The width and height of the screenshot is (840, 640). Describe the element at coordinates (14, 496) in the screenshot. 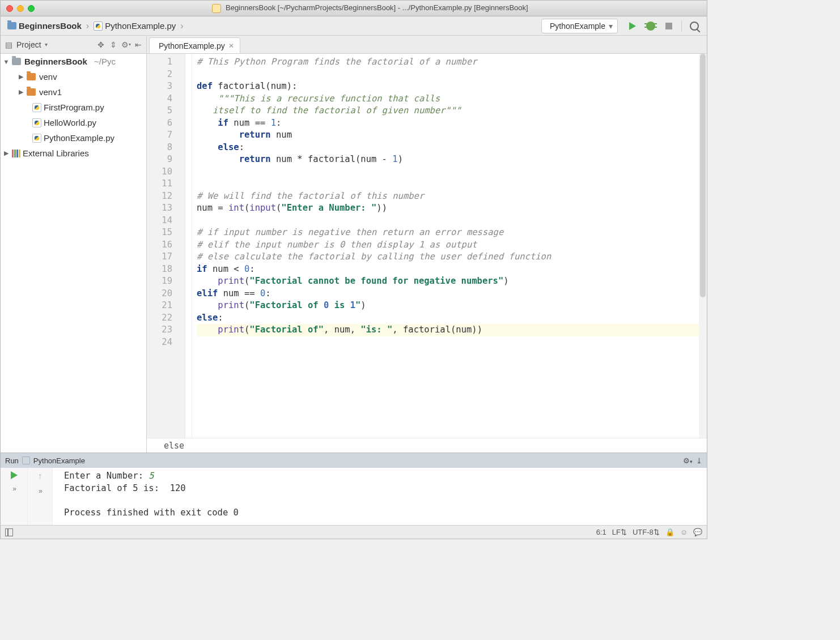

I see `run-gutter-left: »` at that location.